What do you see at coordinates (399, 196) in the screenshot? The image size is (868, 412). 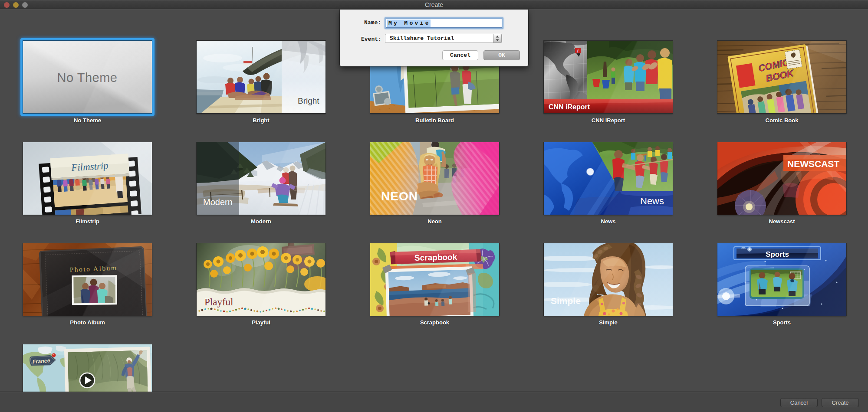 I see `svg-text: NEON` at bounding box center [399, 196].